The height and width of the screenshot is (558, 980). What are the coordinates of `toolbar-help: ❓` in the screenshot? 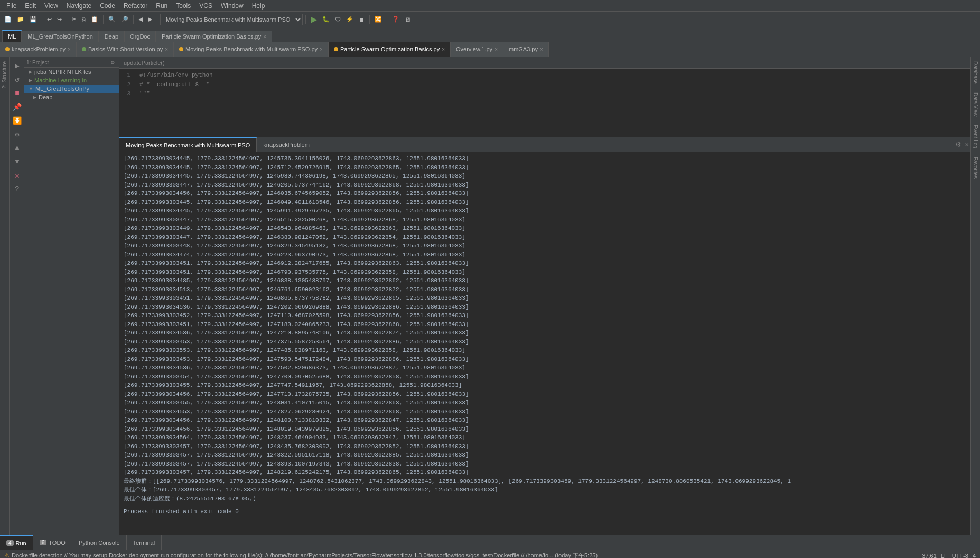 It's located at (396, 19).